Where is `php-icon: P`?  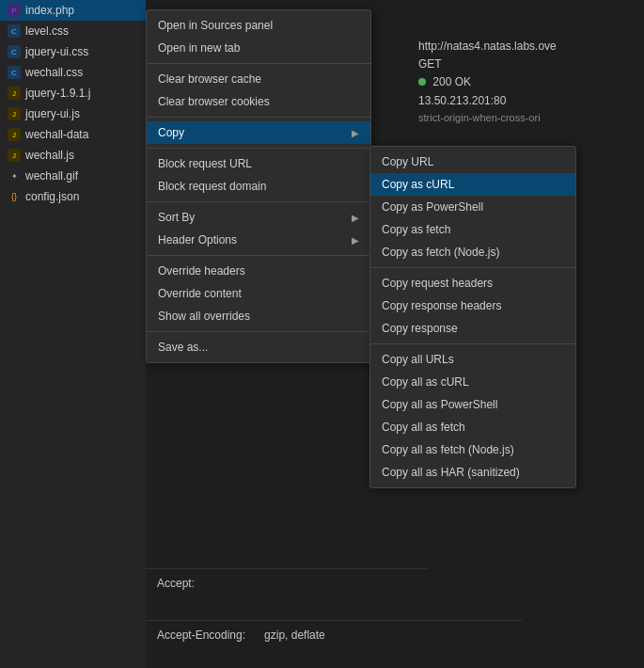 php-icon: P is located at coordinates (14, 10).